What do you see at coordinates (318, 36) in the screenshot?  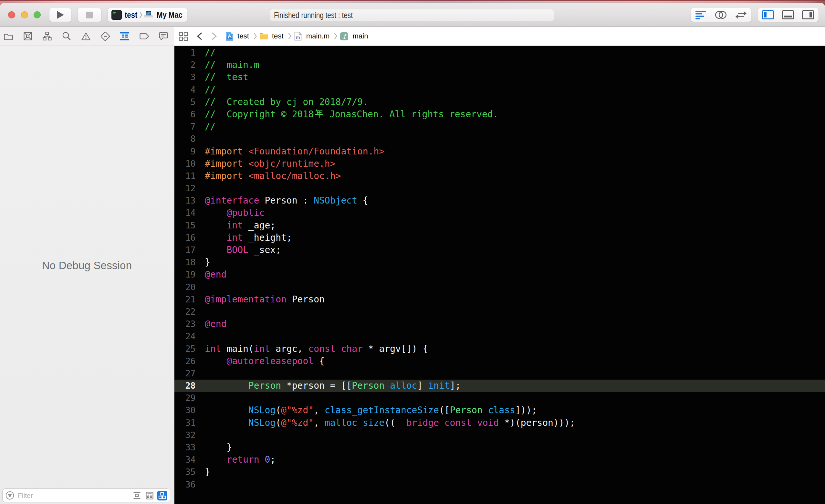 I see `crumb-file-label: main.m` at bounding box center [318, 36].